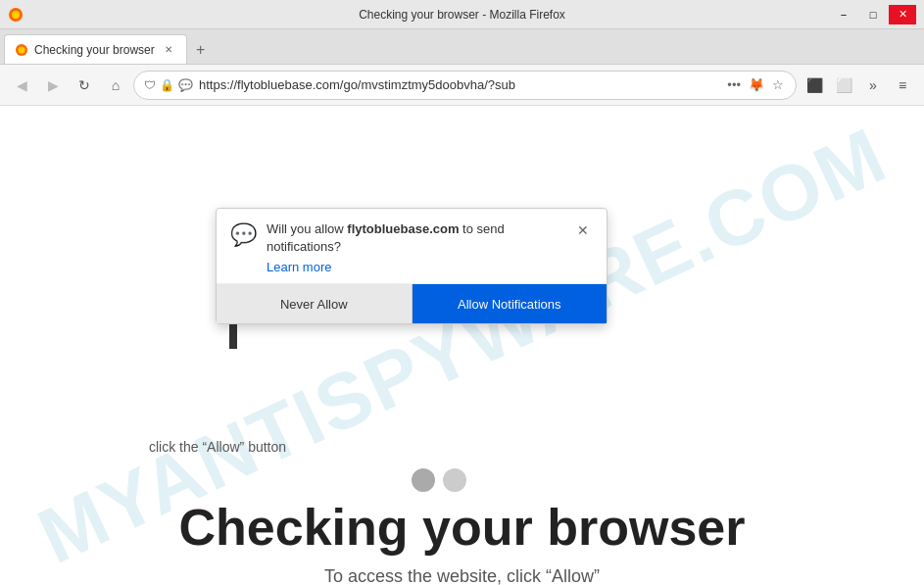  What do you see at coordinates (462, 15) in the screenshot?
I see `title-bar: Checking your browser - Mozilla Firefox …` at bounding box center [462, 15].